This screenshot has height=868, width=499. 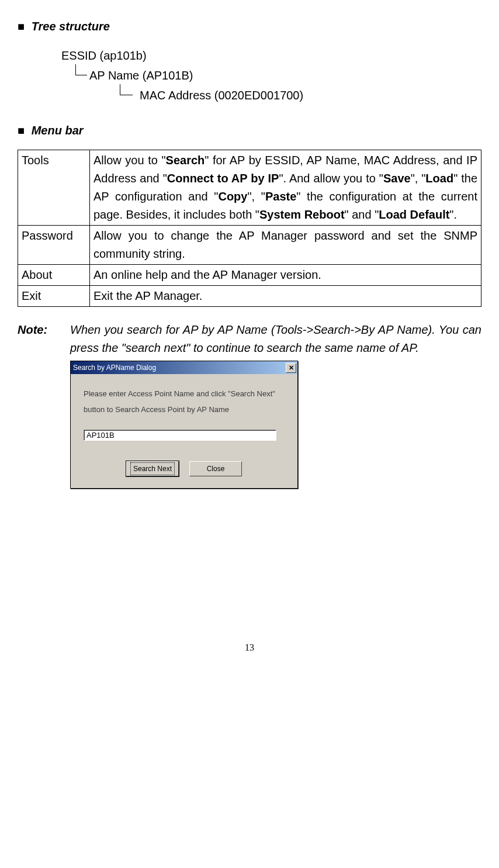 What do you see at coordinates (44, 330) in the screenshot?
I see `note-label: Note:` at bounding box center [44, 330].